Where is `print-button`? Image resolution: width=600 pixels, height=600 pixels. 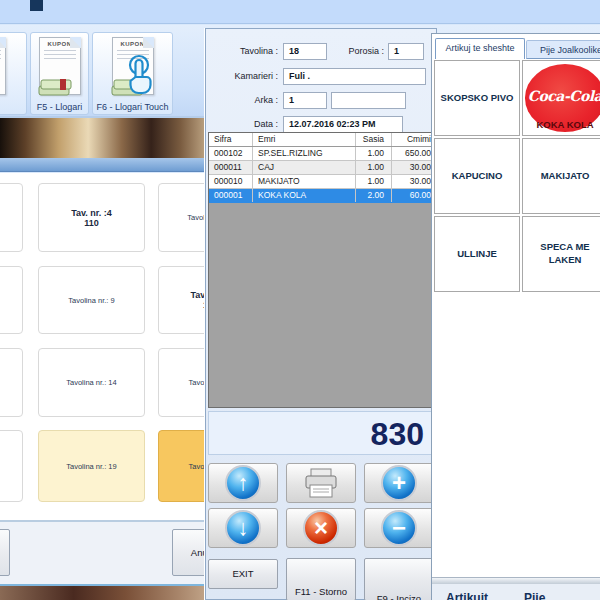
print-button is located at coordinates (321, 483).